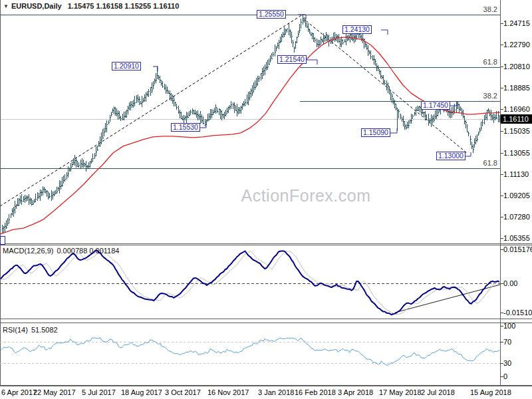 This screenshot has width=532, height=399. Describe the element at coordinates (505, 376) in the screenshot. I see `rsi-axis-label: 0` at that location.